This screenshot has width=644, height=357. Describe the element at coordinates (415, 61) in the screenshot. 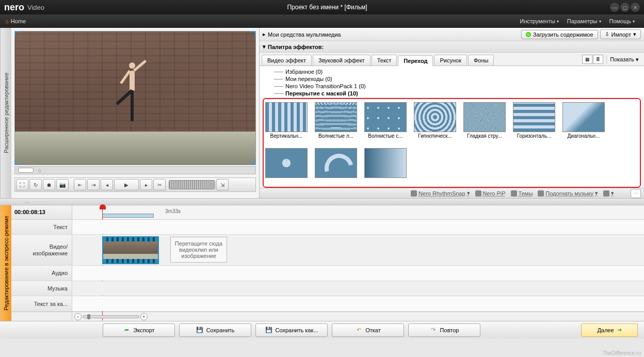

I see `tab-transition: Переход` at that location.